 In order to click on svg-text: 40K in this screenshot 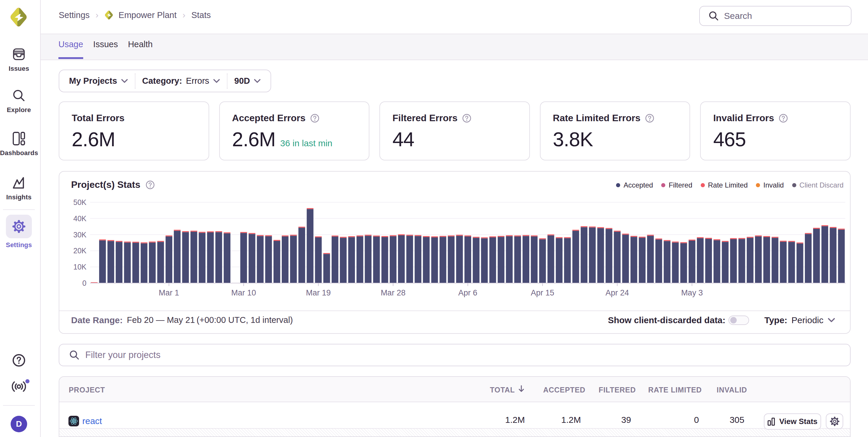, I will do `click(80, 218)`.